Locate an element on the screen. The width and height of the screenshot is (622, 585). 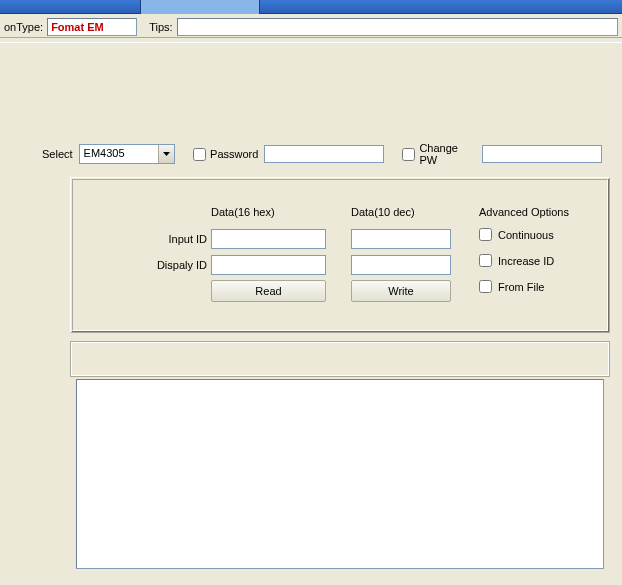
read-button: Read is located at coordinates (268, 291).